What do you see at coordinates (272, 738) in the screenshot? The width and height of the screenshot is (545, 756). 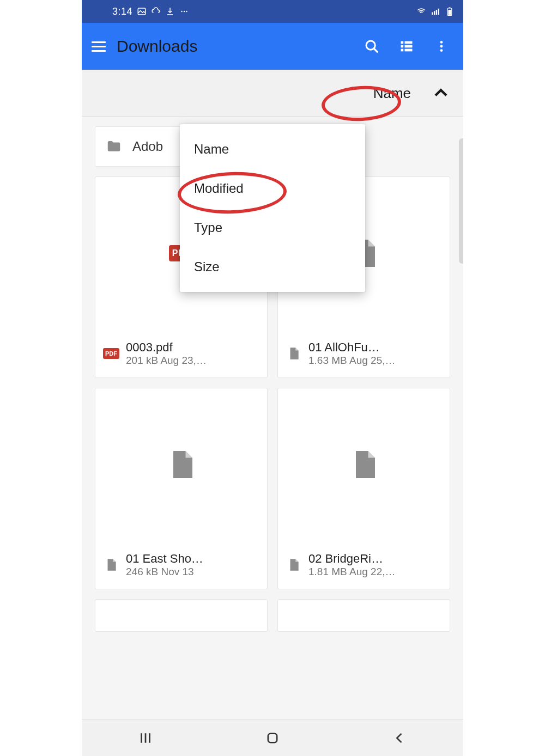 I see `nav-home-button` at bounding box center [272, 738].